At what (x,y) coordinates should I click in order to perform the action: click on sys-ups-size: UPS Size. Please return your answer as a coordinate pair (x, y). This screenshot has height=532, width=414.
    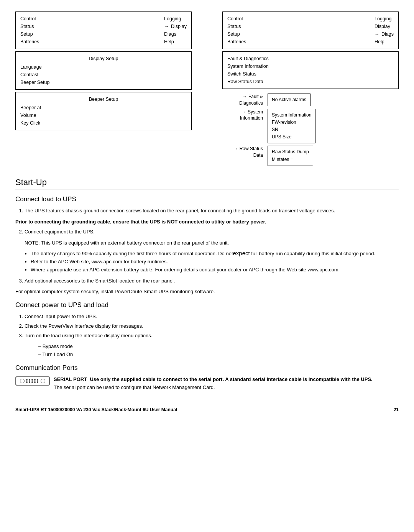
    Looking at the image, I should click on (291, 137).